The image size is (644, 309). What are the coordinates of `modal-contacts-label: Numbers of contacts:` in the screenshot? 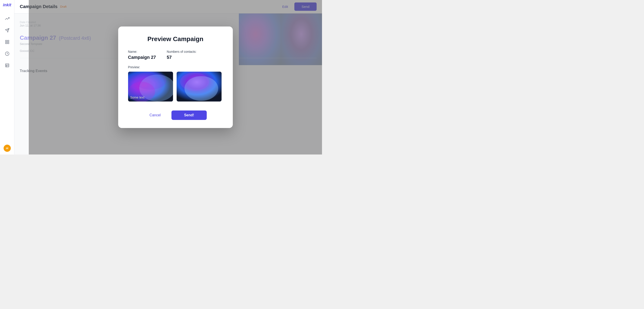 It's located at (182, 52).